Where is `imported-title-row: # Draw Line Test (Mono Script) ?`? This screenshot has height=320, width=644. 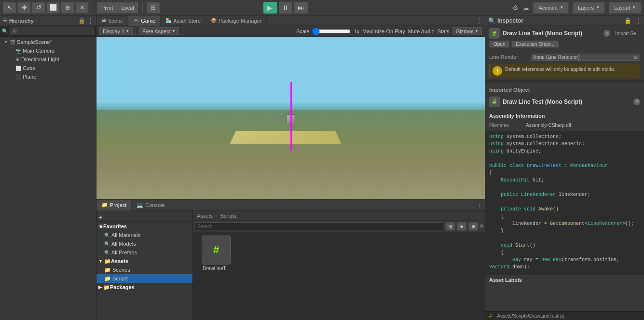 imported-title-row: # Draw Line Test (Mono Script) ? is located at coordinates (564, 102).